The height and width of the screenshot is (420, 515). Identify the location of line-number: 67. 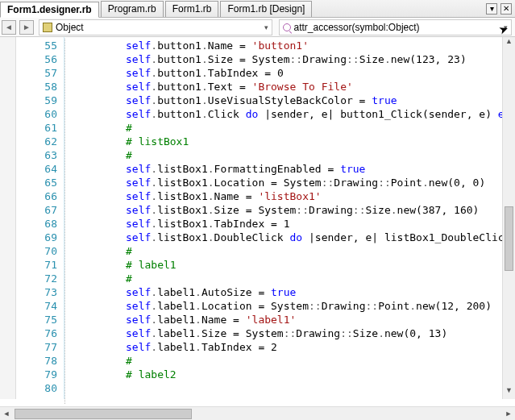
(37, 210).